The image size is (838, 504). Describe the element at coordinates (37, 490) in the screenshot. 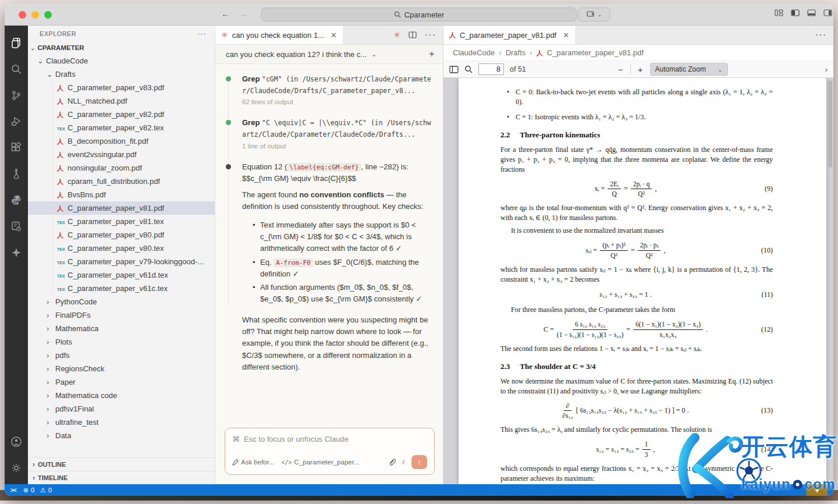

I see `problems-status-item: ⊗0 ⚠0` at that location.